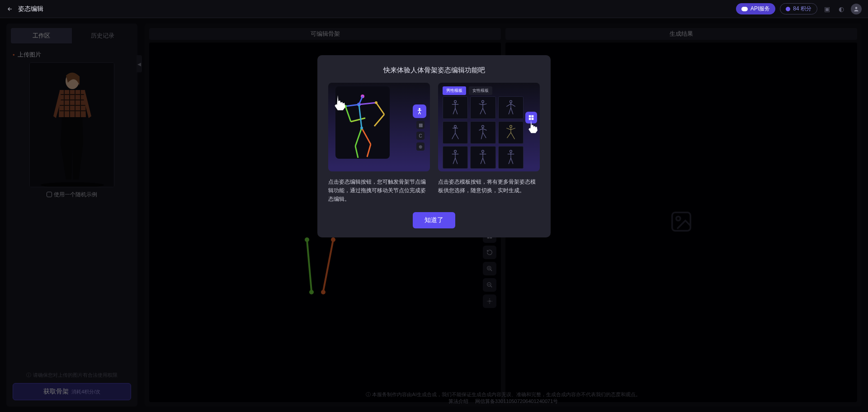 This screenshot has height=412, width=868. What do you see at coordinates (420, 136) in the screenshot?
I see `mini-tool-reset-icon: C` at bounding box center [420, 136].